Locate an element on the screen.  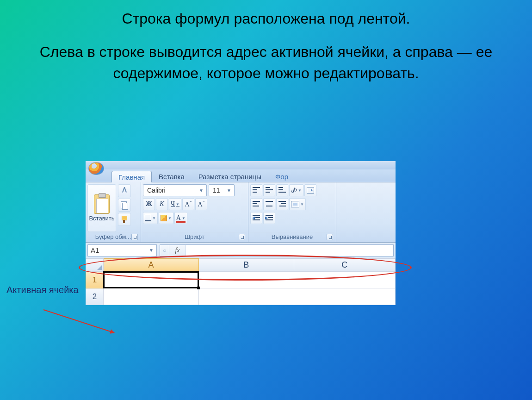
cut-icon is located at coordinates (124, 191).